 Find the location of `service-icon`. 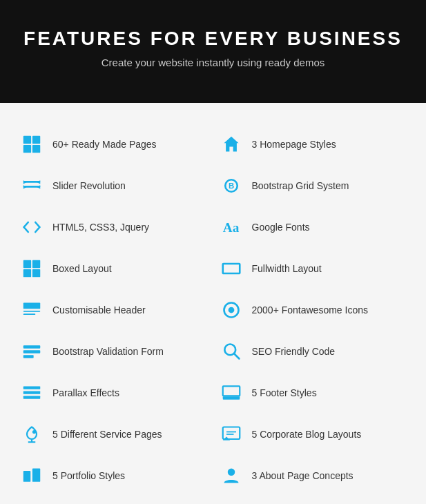

service-icon is located at coordinates (32, 434).